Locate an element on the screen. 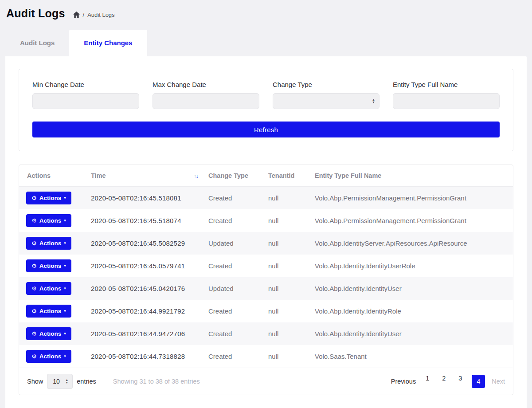 The height and width of the screenshot is (408, 532). pagination: Previous 1234 Next is located at coordinates (448, 381).